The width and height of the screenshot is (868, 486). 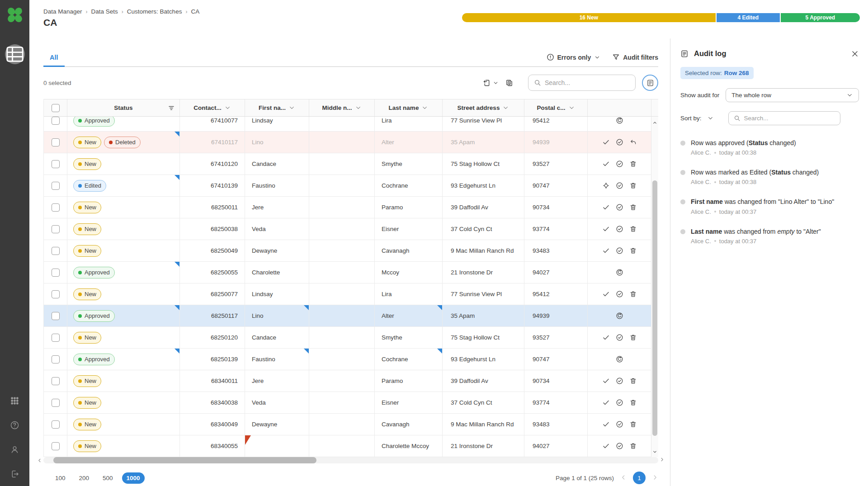 What do you see at coordinates (484, 272) in the screenshot?
I see `street-address-cell: 21 Ironstone Dr` at bounding box center [484, 272].